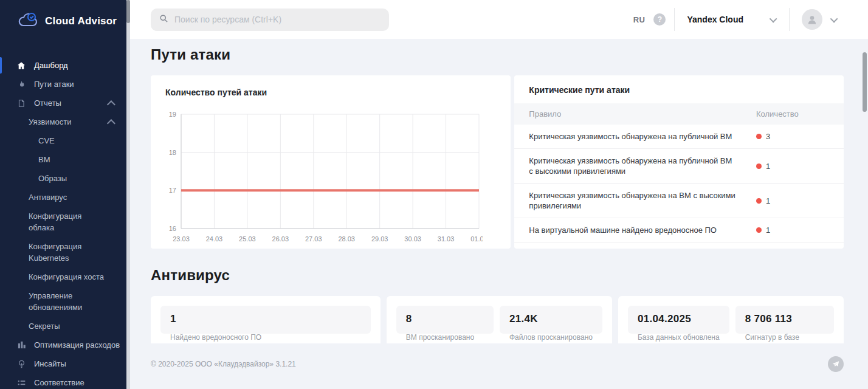  I want to click on stat-label: Сигнатур в базе, so click(785, 337).